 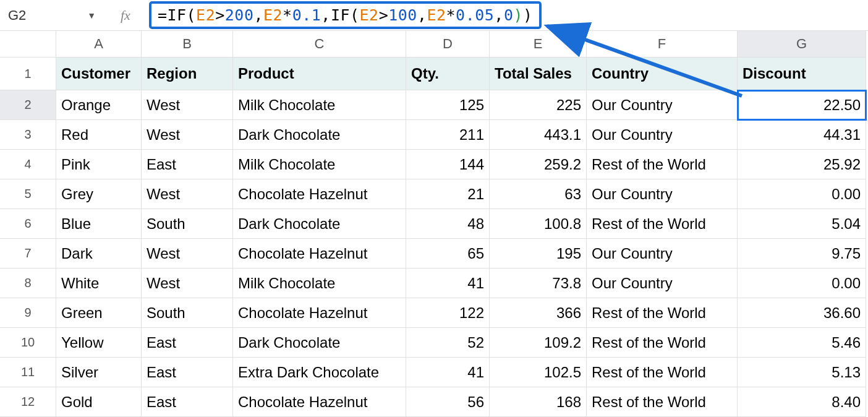 What do you see at coordinates (662, 254) in the screenshot?
I see `cell-F7: Our Country` at bounding box center [662, 254].